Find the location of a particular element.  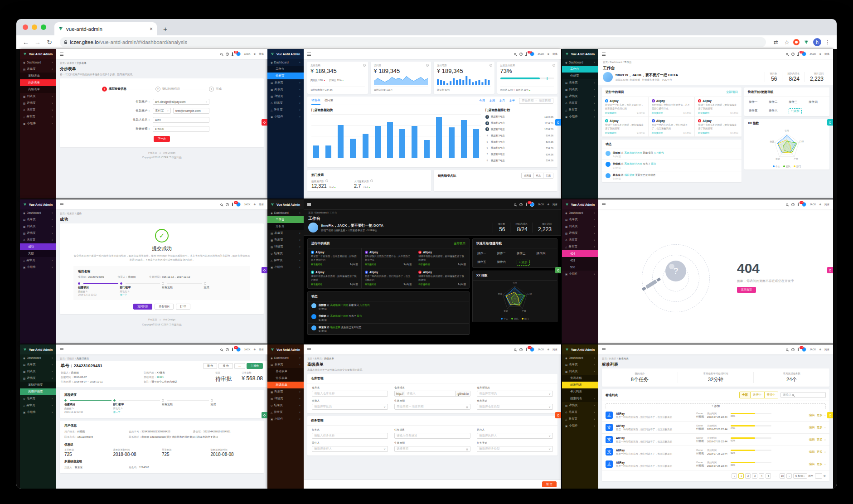

sidebar-item: ⊙结果页∧ is located at coordinates (38, 240).